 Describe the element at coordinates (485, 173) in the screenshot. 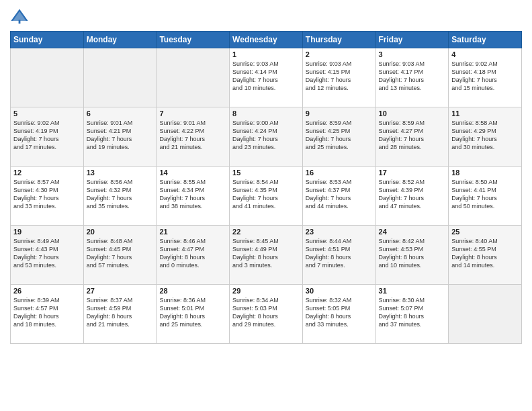

I see `day-number: 18` at that location.